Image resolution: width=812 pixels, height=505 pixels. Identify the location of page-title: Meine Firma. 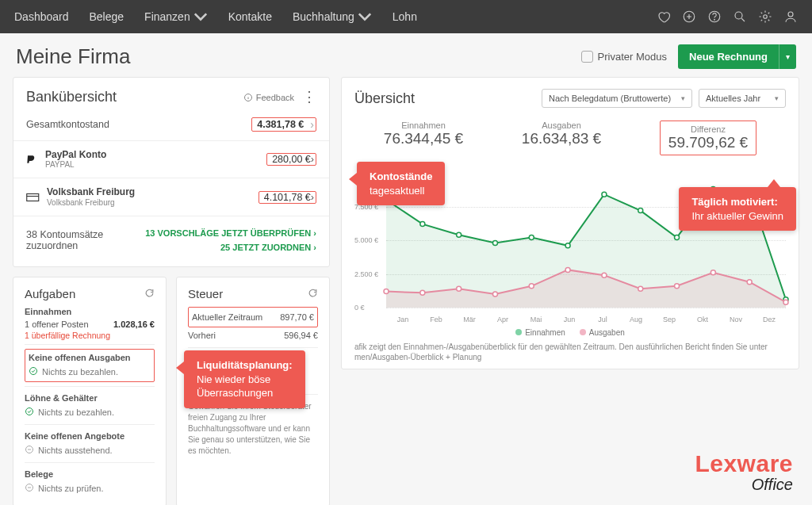
(293, 57).